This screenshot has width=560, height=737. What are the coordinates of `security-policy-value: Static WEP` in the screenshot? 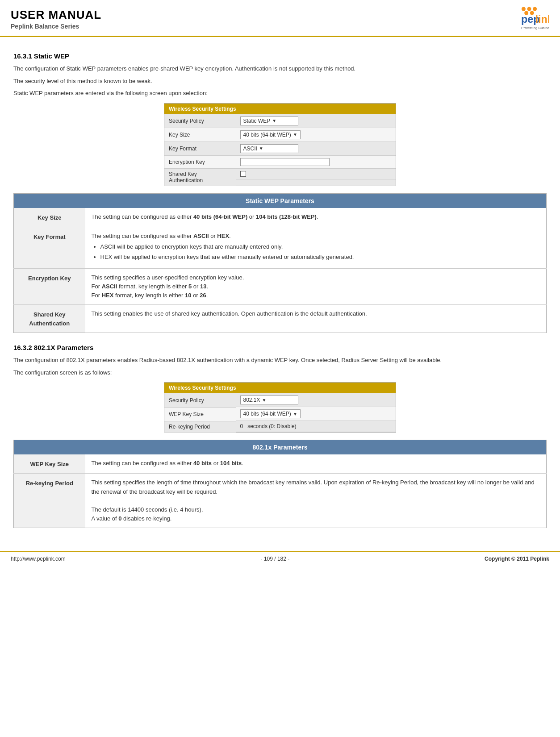 It's located at (257, 121).